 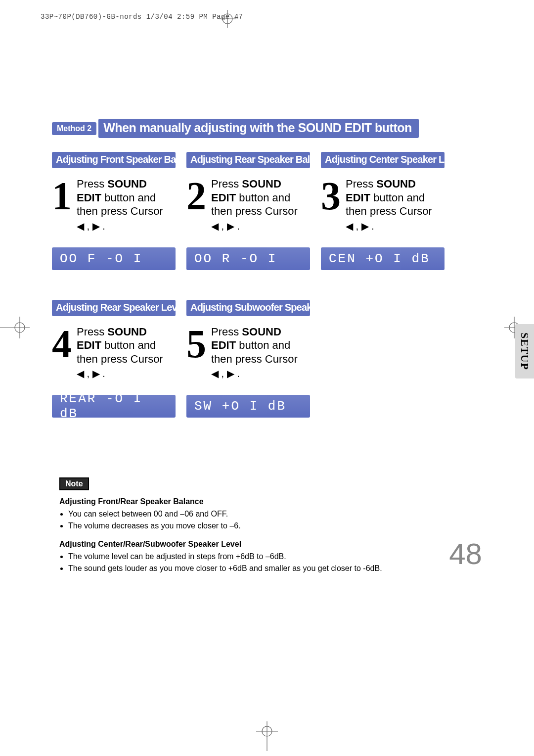 What do you see at coordinates (114, 308) in the screenshot?
I see `step-heading: Adjusting Rear Speaker Level` at bounding box center [114, 308].